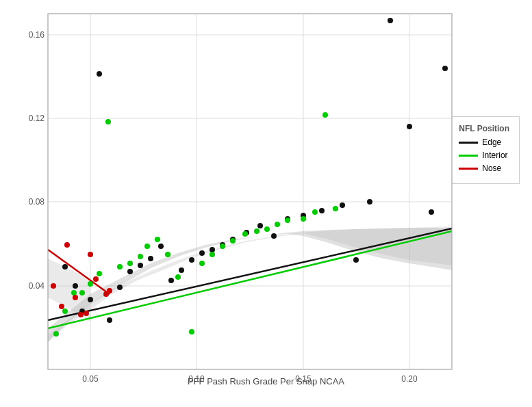 Image resolution: width=532 pixels, height=407 pixels. What do you see at coordinates (37, 286) in the screenshot?
I see `y-tick-1: 0.04` at bounding box center [37, 286].